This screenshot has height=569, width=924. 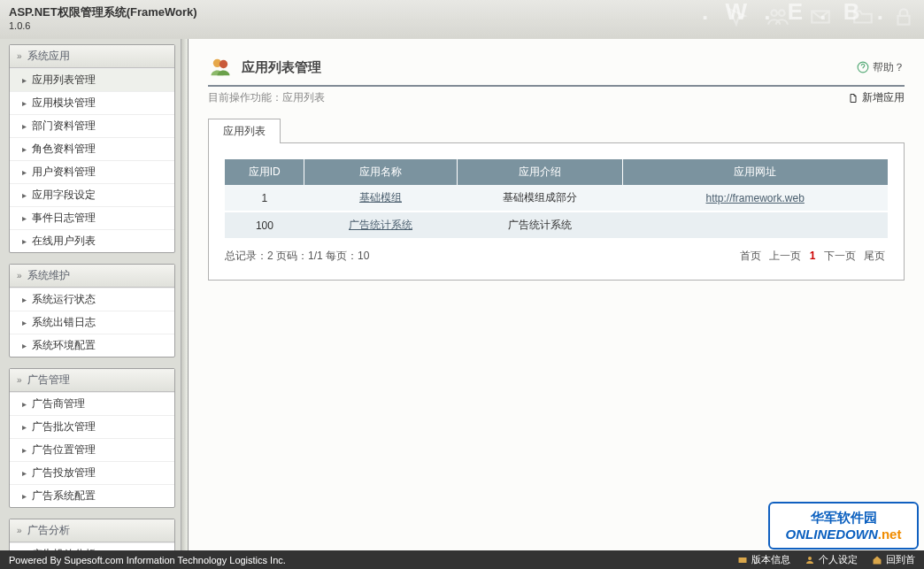 What do you see at coordinates (831, 559) in the screenshot?
I see `footer-link-personal: 个人设定` at bounding box center [831, 559].